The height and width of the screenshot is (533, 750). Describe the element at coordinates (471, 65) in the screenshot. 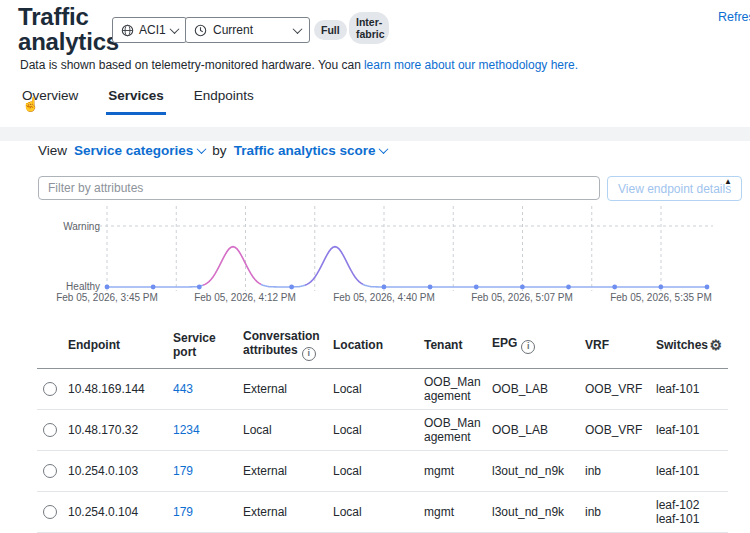

I see `methodology-link: learn more about our methodology here.` at that location.